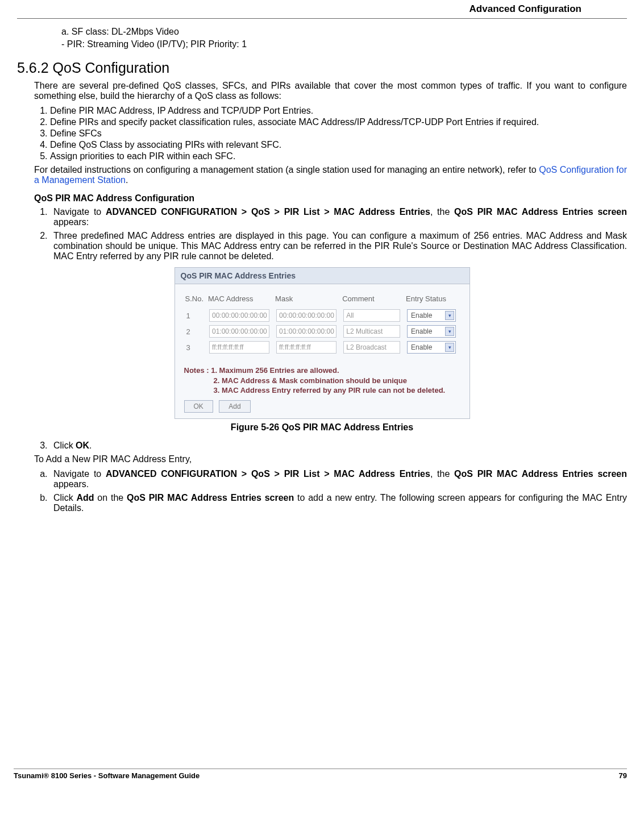 Image resolution: width=644 pixels, height=814 pixels. Describe the element at coordinates (339, 491) in the screenshot. I see `add-flow-steps: Navigate to ADVANCED CONFIGURATION > QoS…` at that location.